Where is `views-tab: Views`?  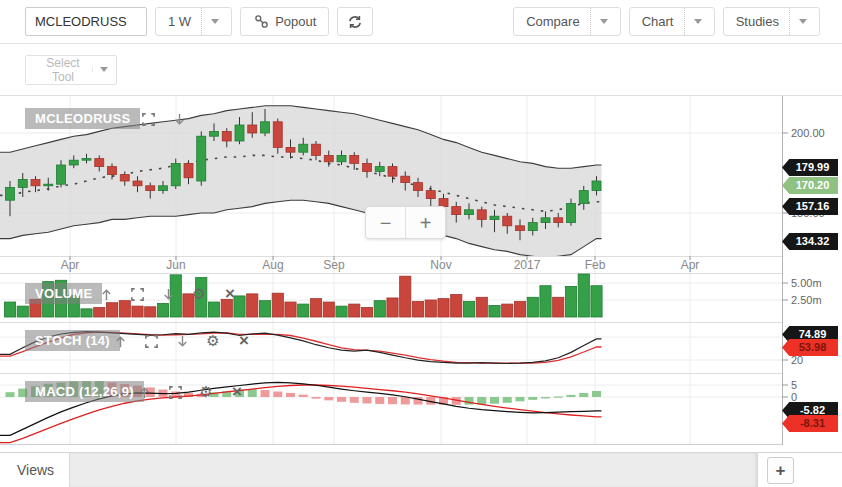 views-tab: Views is located at coordinates (35, 470).